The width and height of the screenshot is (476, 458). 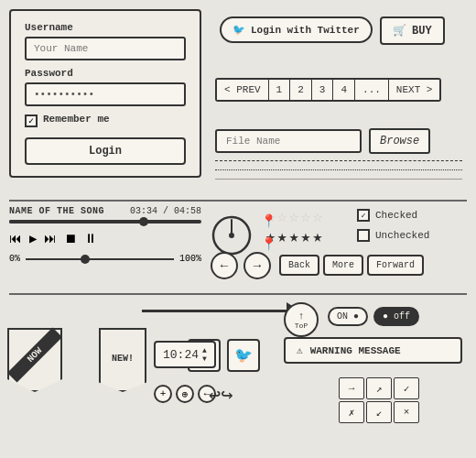 What do you see at coordinates (406, 412) in the screenshot?
I see `symbol-cross: ×` at bounding box center [406, 412].